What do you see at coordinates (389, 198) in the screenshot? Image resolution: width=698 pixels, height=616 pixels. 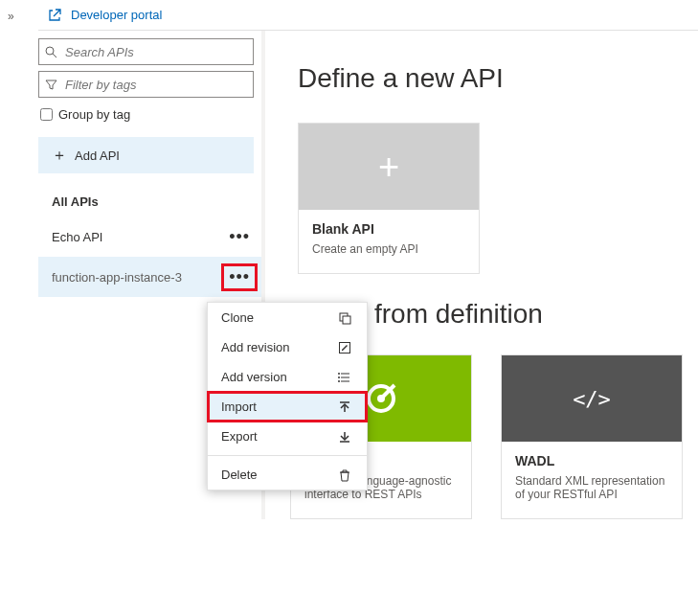 I see `tile-blank-api: + Blank API Create an empty API` at bounding box center [389, 198].